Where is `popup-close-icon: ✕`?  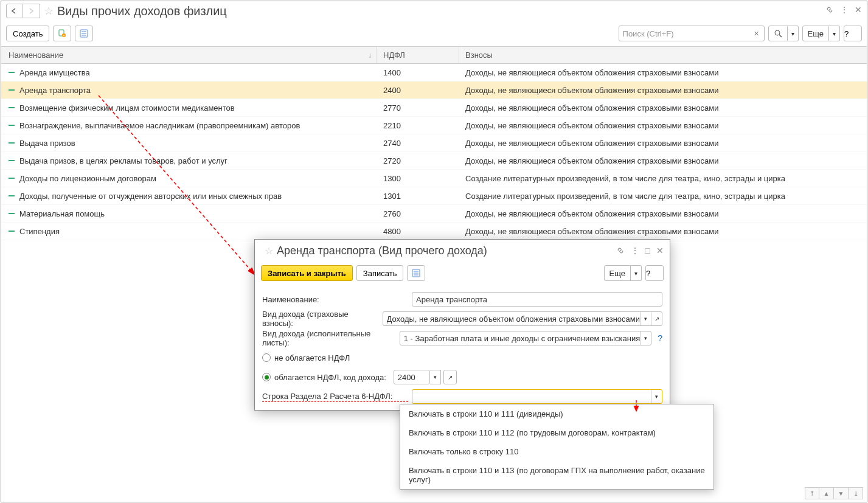 popup-close-icon: ✕ is located at coordinates (660, 251).